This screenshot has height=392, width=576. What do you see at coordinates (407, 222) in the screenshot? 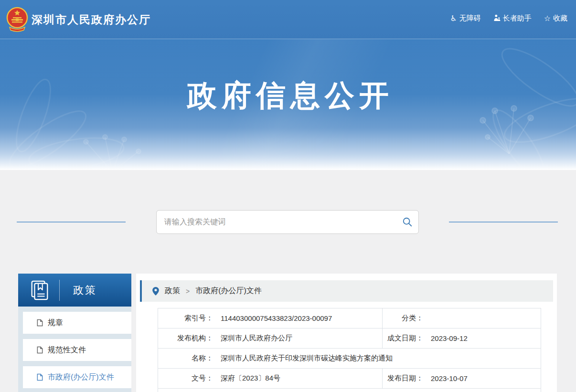
I see `search-icon` at bounding box center [407, 222].